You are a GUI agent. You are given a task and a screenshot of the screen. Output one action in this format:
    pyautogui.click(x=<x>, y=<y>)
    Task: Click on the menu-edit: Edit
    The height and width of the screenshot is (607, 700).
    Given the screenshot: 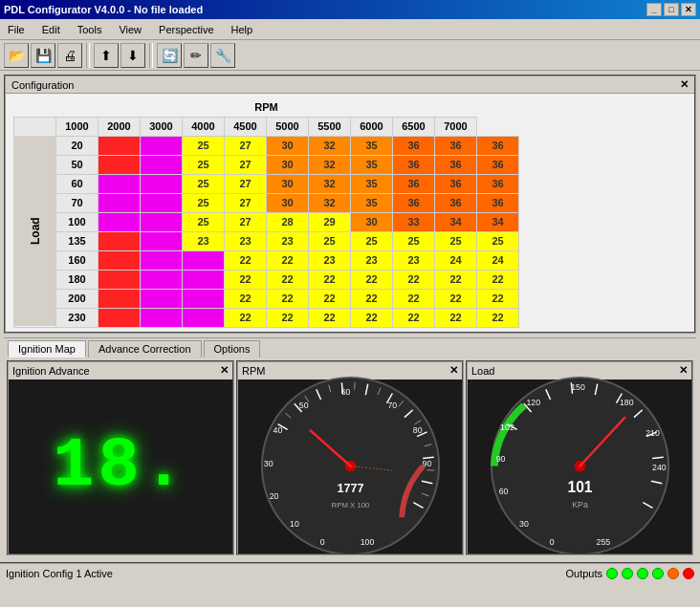 What is the action you would take?
    pyautogui.click(x=52, y=30)
    